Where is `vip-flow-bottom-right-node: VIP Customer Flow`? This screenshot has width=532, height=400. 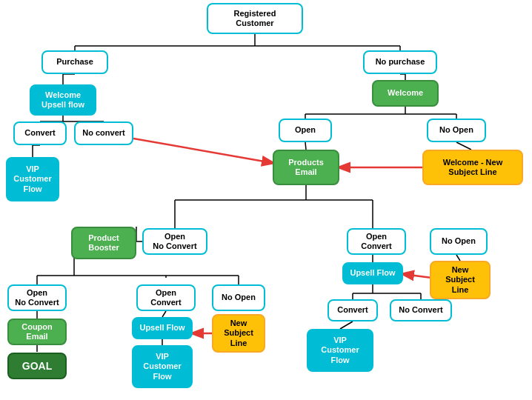
vip-flow-bottom-right-node: VIP Customer Flow is located at coordinates (340, 350).